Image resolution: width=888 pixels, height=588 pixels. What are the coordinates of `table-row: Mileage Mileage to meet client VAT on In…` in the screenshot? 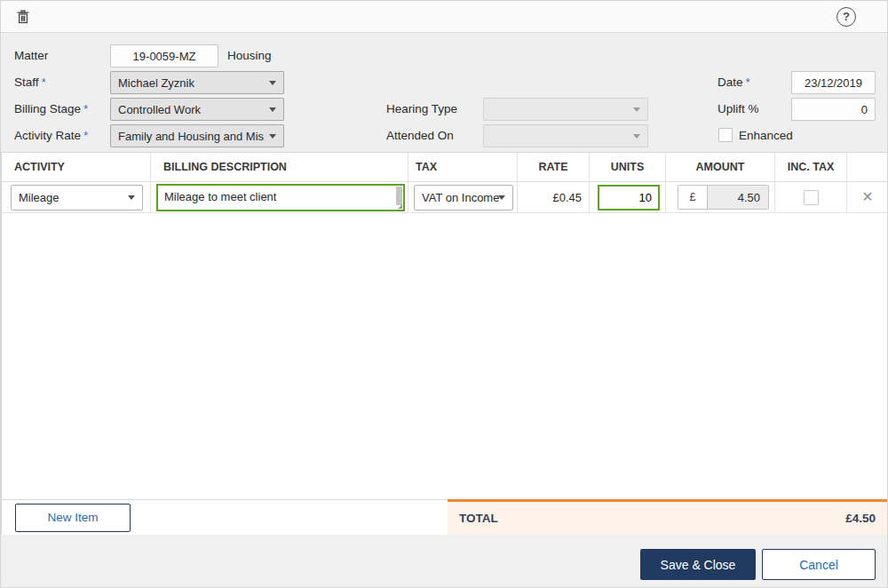 It's located at (445, 197).